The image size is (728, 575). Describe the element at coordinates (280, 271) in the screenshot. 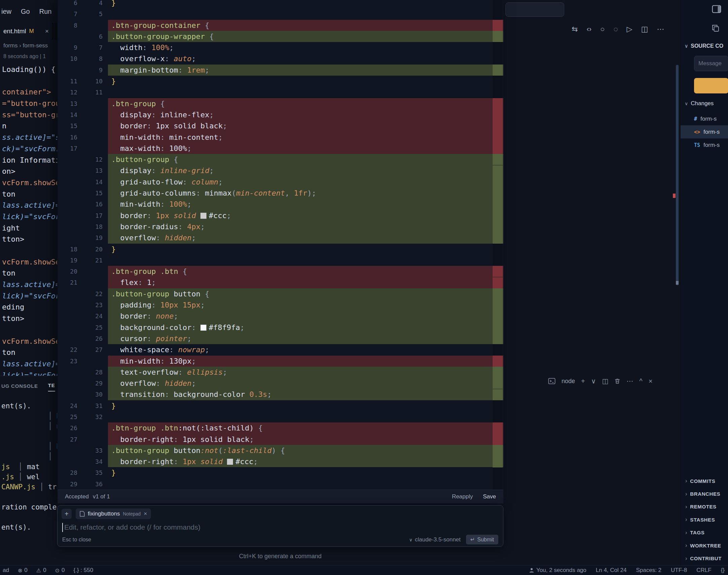

I see `diff-line: 20.btn-group .btn {` at that location.